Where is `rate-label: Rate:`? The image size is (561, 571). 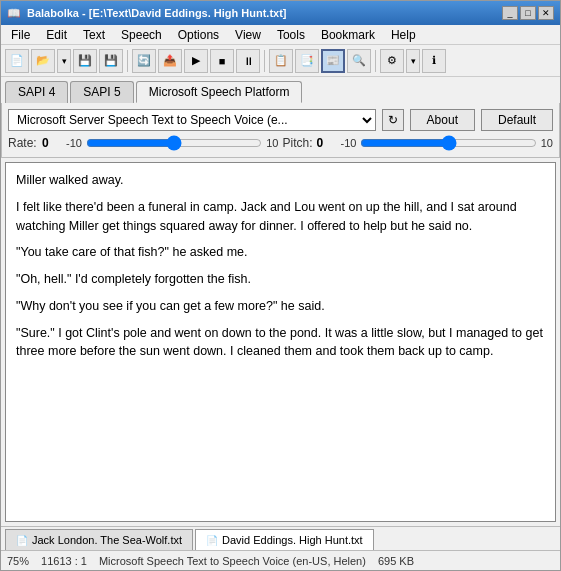
rate-label: Rate: is located at coordinates (23, 143).